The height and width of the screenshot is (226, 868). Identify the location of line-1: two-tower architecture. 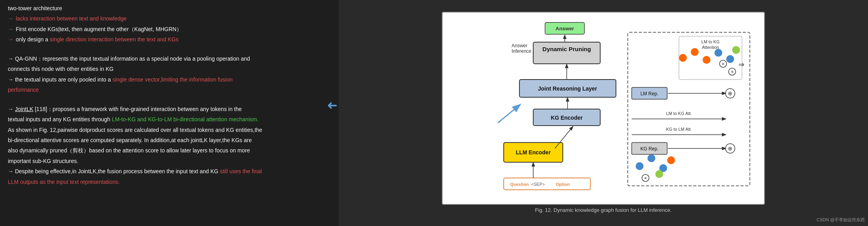
(169, 8).